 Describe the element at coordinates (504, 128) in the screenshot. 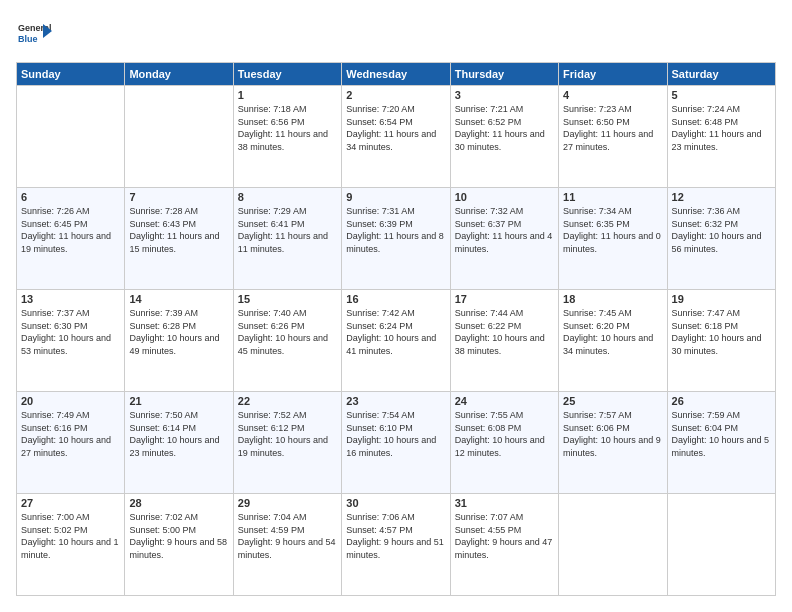

I see `day-info: Sunrise: 7:21 AM Sunset: 6:52 PM Dayligh…` at that location.